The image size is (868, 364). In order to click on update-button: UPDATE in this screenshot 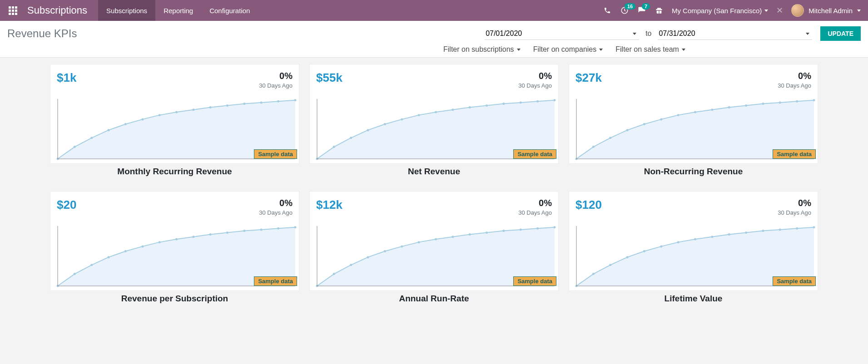, I will do `click(840, 34)`.